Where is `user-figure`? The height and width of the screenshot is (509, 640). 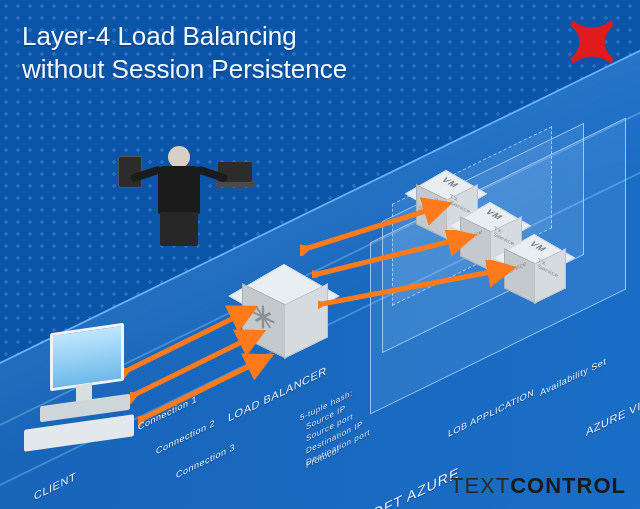
user-figure is located at coordinates (180, 206).